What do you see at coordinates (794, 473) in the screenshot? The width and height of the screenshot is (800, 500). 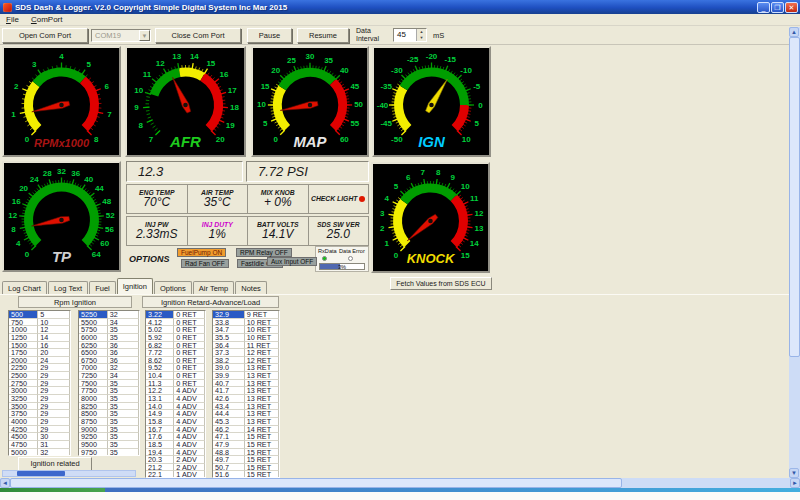 I see `scroll-down-arrow-icon: ▼` at bounding box center [794, 473].